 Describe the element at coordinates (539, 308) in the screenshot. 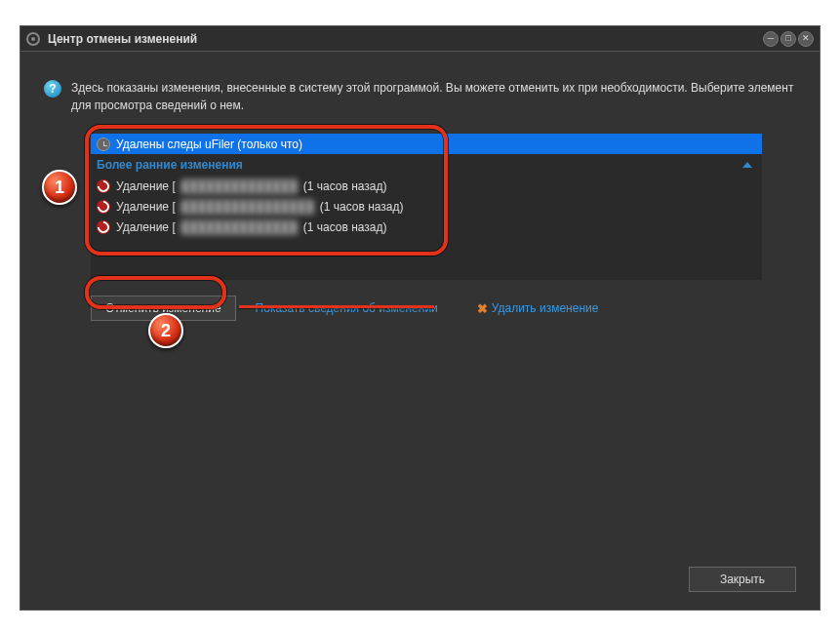

I see `delete-change-link: ✖ Удалить изменение` at that location.